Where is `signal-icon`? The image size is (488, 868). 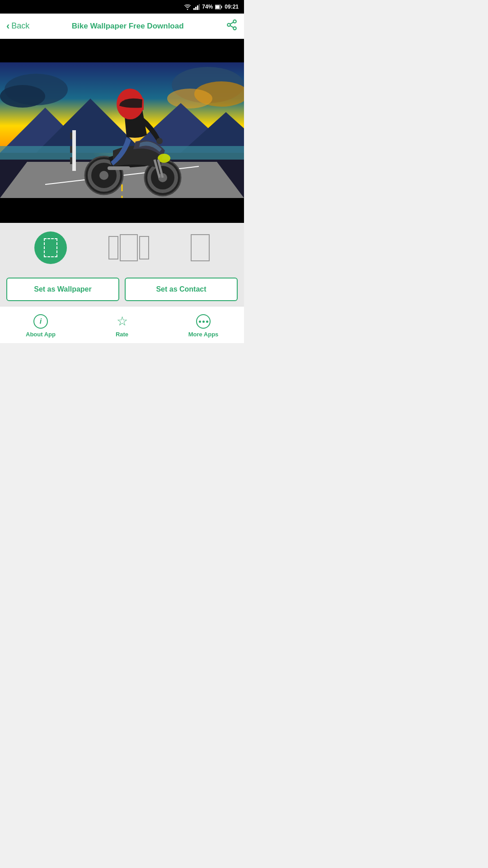 signal-icon is located at coordinates (197, 7).